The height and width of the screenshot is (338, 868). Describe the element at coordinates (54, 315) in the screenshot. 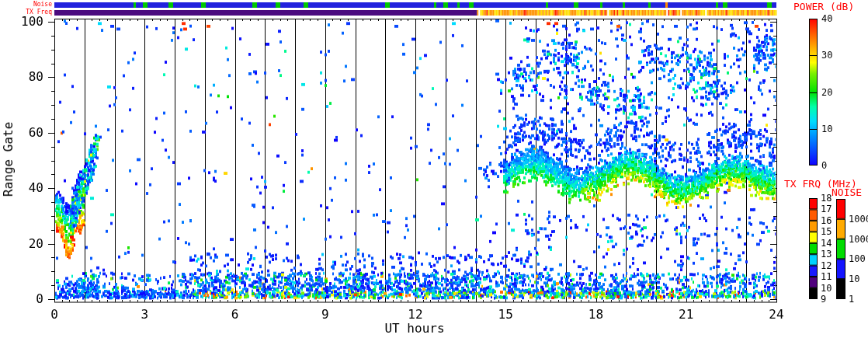

I see `x-tick-label: 0` at that location.